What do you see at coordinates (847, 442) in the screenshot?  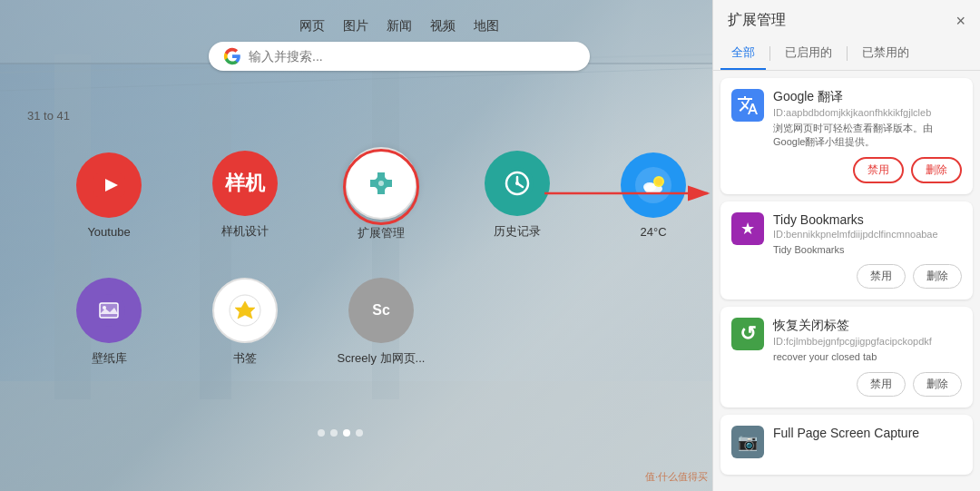 I see `ext-header-fullpage: 📷 Full Page Screen Capture` at bounding box center [847, 442].